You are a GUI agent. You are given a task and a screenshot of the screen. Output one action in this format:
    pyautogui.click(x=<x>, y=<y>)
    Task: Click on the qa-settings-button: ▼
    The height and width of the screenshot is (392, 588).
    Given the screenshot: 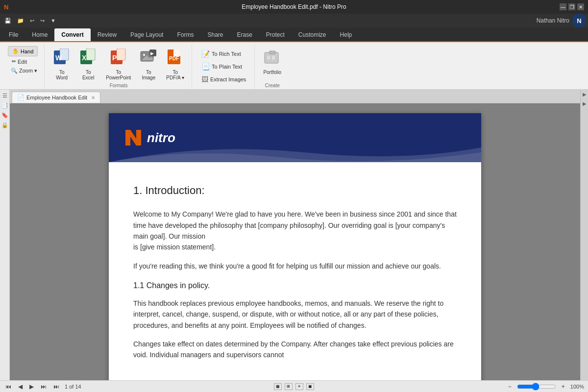 What is the action you would take?
    pyautogui.click(x=53, y=21)
    